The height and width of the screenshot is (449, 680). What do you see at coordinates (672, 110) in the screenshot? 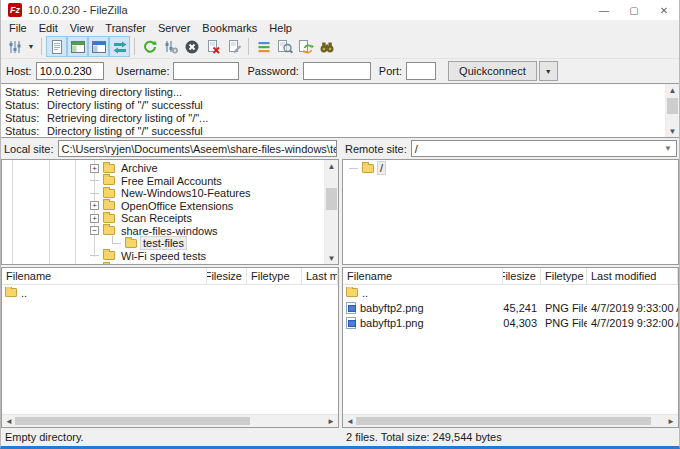
I see `log-vertical-scrollbar: ▲ ▼` at bounding box center [672, 110].